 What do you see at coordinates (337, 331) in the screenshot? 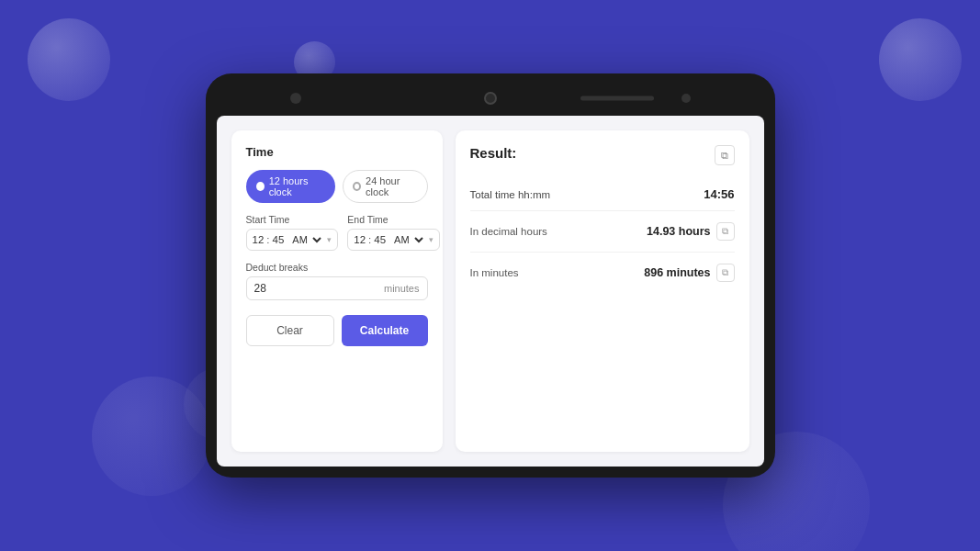
I see `action-buttons-row: Clear Calculate` at bounding box center [337, 331].